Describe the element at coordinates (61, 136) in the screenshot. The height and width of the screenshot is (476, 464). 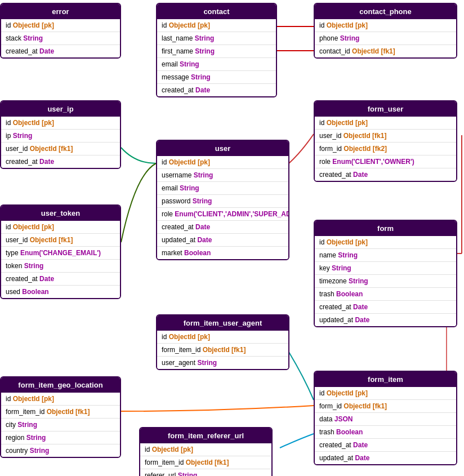
I see `table-row: ip String` at that location.